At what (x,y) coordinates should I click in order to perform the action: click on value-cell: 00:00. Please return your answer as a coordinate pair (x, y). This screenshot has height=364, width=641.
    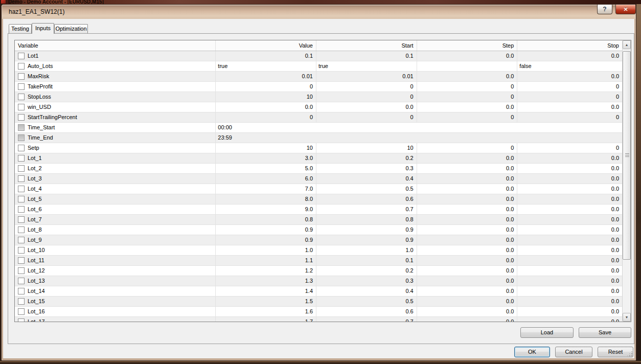
    Looking at the image, I should click on (419, 128).